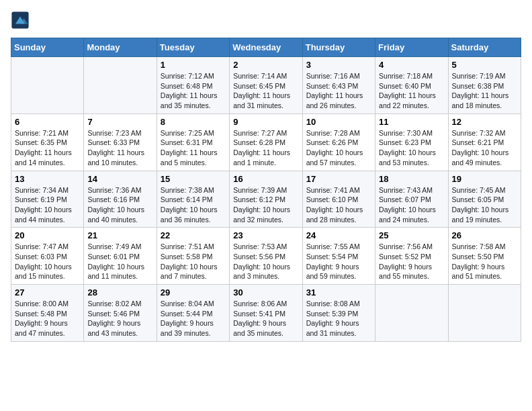 This screenshot has height=411, width=532. What do you see at coordinates (193, 142) in the screenshot?
I see `calendar-cell: 8Sunrise: 7:25 AM Sunset: 6:31 PM Daylig…` at bounding box center [193, 142].